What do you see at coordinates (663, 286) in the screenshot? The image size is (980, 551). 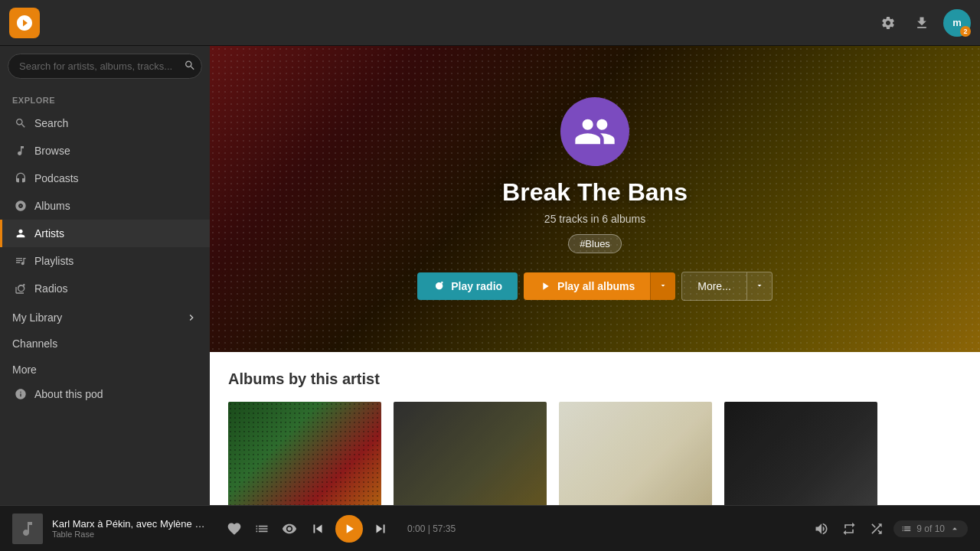 I see `play-all-dropdown-button` at bounding box center [663, 286].